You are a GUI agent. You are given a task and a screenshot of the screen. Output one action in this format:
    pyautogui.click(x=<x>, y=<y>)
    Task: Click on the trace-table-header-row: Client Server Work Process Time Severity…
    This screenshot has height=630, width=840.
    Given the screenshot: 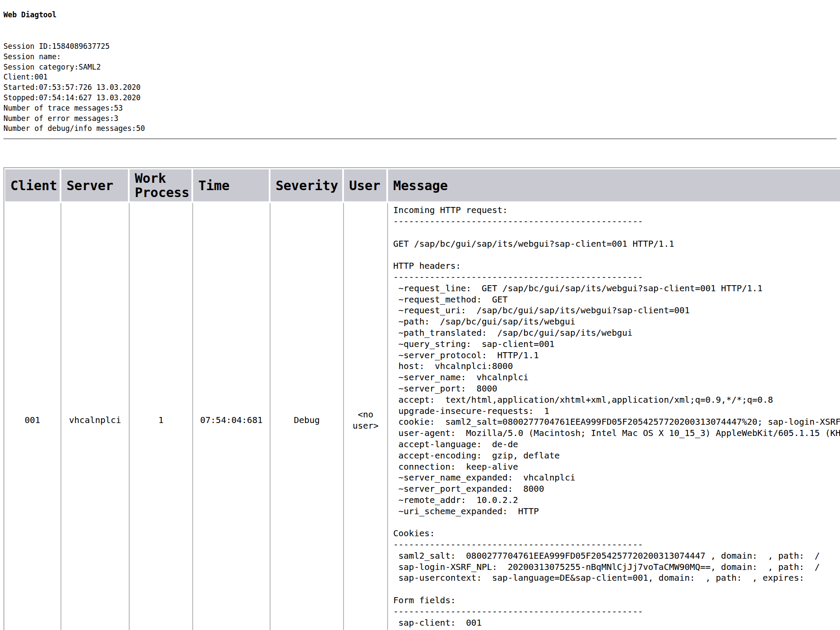 What is the action you would take?
    pyautogui.click(x=422, y=185)
    